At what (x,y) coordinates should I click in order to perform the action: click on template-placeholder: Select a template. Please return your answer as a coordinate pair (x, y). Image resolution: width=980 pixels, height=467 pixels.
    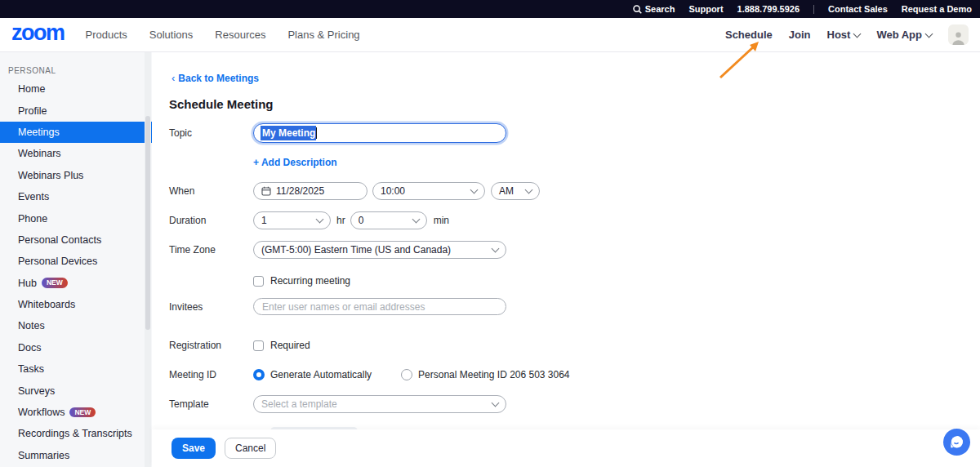
    Looking at the image, I should click on (299, 404).